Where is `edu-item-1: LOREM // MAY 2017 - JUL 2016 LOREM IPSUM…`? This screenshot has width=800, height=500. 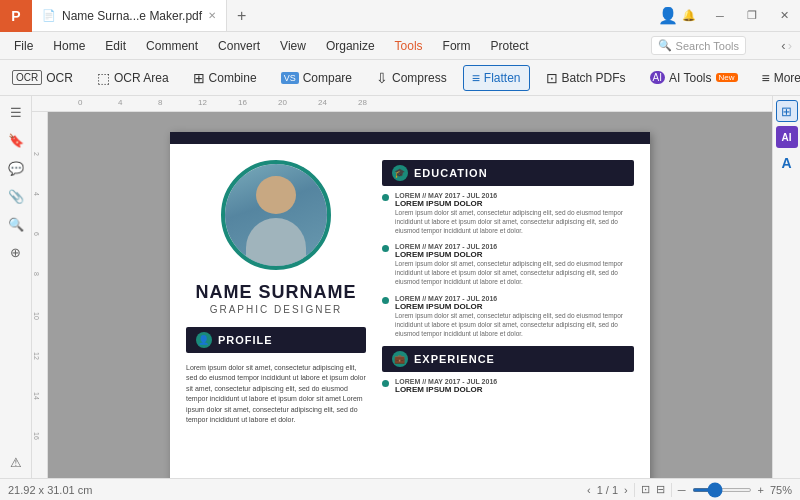 edu-item-1: LOREM // MAY 2017 - JUL 2016 LOREM IPSUM… is located at coordinates (508, 214).